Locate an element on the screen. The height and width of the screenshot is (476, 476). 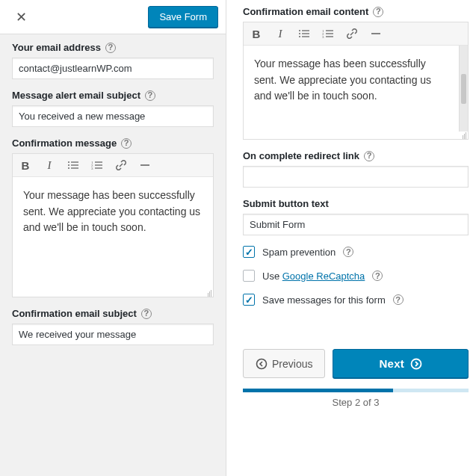
arrow-right-icon is located at coordinates (416, 364).